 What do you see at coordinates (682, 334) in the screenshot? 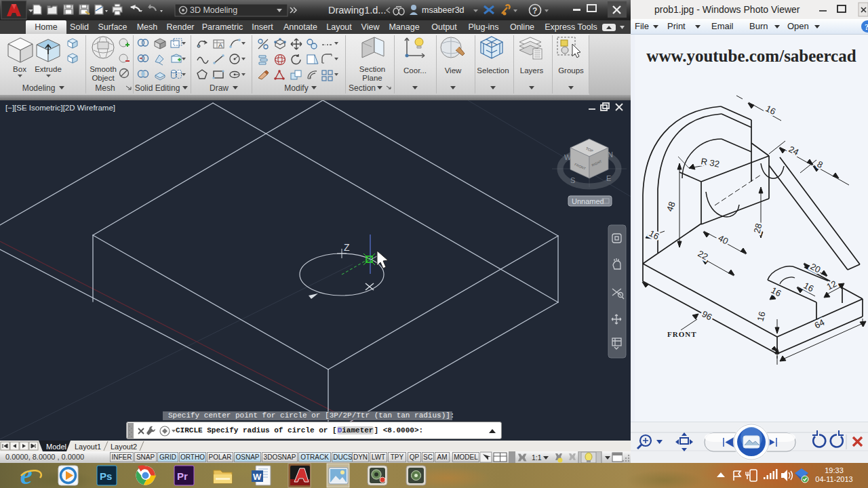
I see `svg-text: FRONT` at bounding box center [682, 334].